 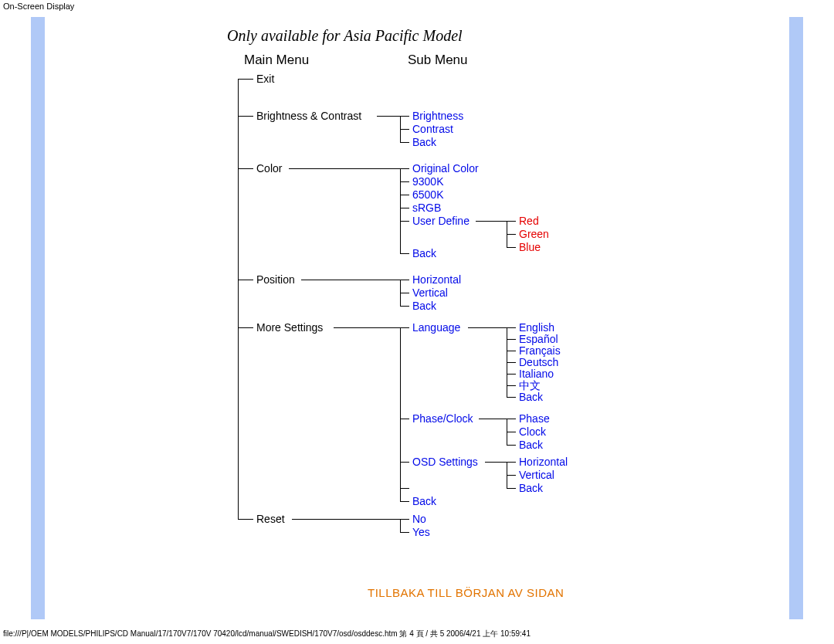 What do you see at coordinates (536, 374) in the screenshot?
I see `sub-language-italiano: Italiano` at bounding box center [536, 374].